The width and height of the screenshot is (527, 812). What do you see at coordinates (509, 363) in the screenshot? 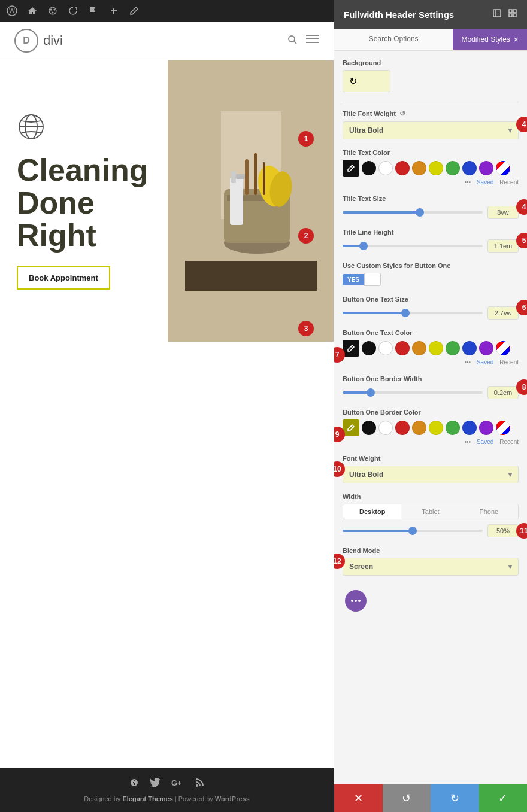
I see `btn-color-recent: Recent` at bounding box center [509, 363].